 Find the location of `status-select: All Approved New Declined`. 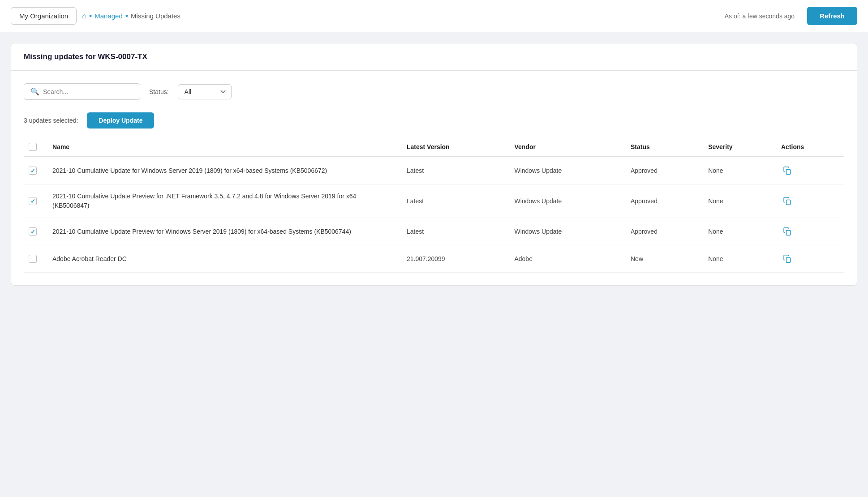

status-select: All Approved New Declined is located at coordinates (205, 92).